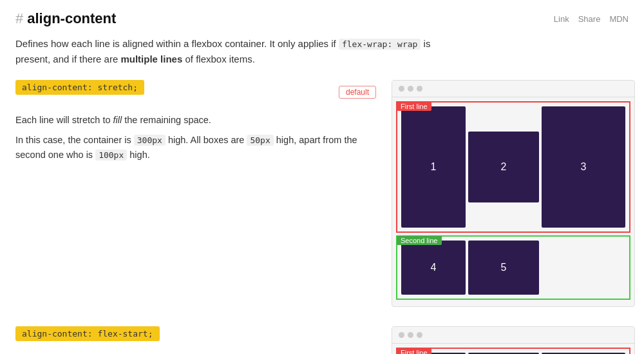  Describe the element at coordinates (19, 19) in the screenshot. I see `hash-symbol: #` at that location.